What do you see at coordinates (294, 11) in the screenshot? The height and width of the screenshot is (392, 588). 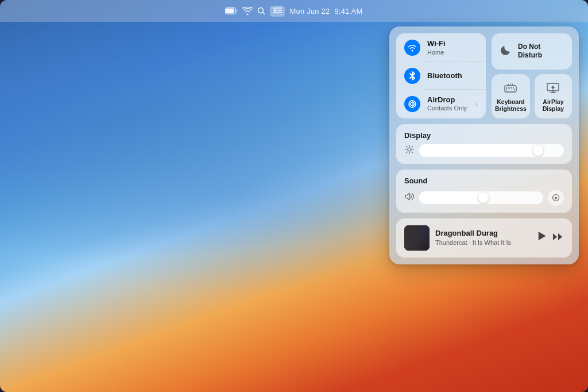 I see `menu-bar: Mon Jun 22 9:41 AM` at bounding box center [294, 11].